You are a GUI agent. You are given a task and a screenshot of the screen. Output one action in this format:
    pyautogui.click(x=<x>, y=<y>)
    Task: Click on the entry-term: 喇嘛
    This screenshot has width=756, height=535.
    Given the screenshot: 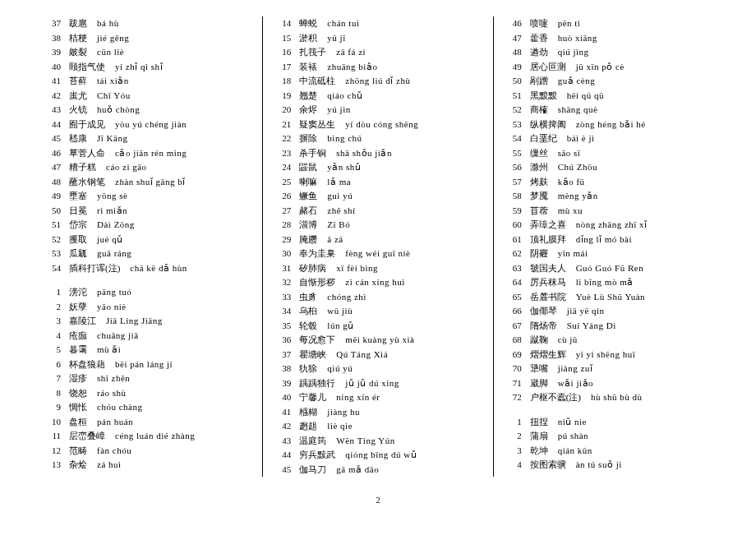 What is the action you would take?
    pyautogui.click(x=308, y=182)
    